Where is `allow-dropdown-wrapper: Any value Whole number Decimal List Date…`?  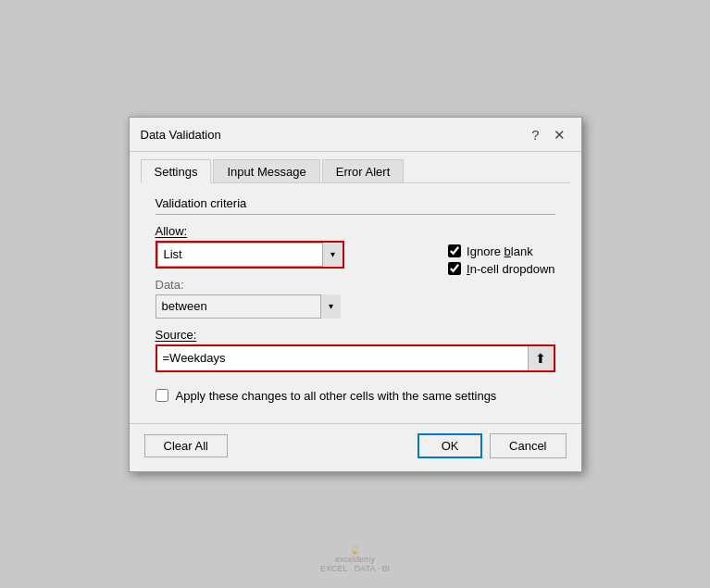
allow-dropdown-wrapper: Any value Whole number Decimal List Date… is located at coordinates (250, 255).